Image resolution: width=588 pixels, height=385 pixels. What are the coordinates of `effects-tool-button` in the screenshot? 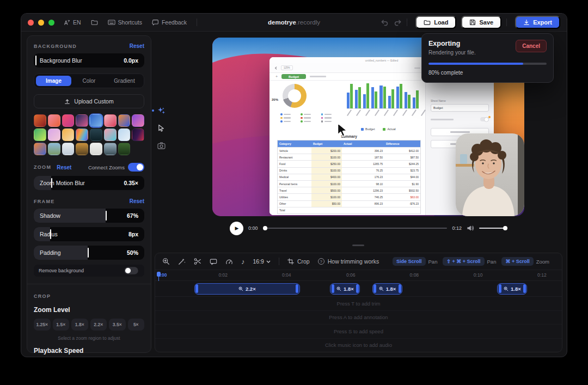 It's located at (161, 111).